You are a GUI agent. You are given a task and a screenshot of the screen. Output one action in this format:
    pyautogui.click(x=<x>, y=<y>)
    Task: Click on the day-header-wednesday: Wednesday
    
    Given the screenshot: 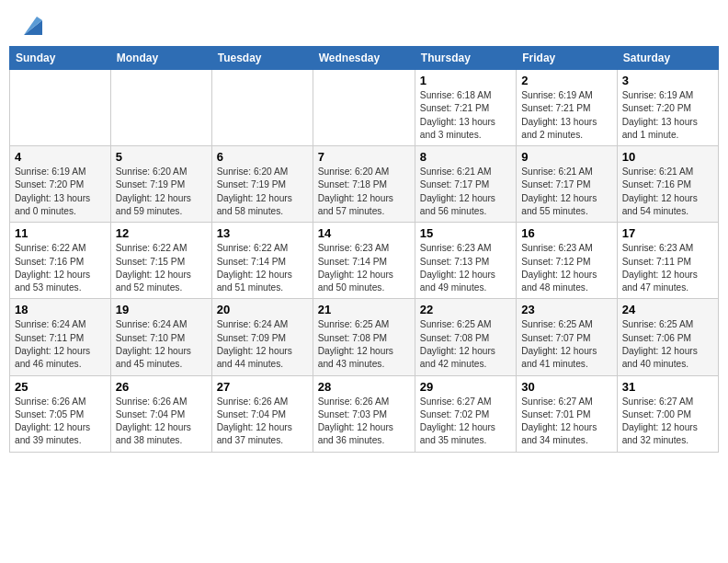 What is the action you would take?
    pyautogui.click(x=364, y=59)
    